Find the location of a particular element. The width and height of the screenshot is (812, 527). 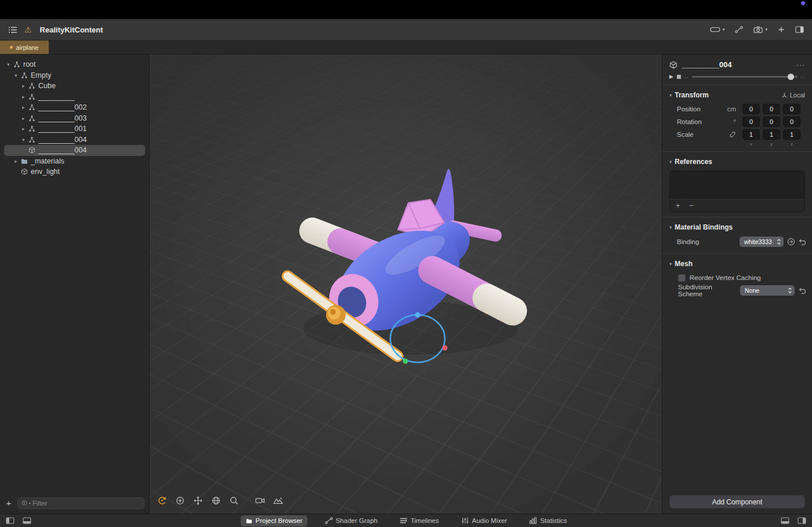

folder-icon is located at coordinates (249, 521).